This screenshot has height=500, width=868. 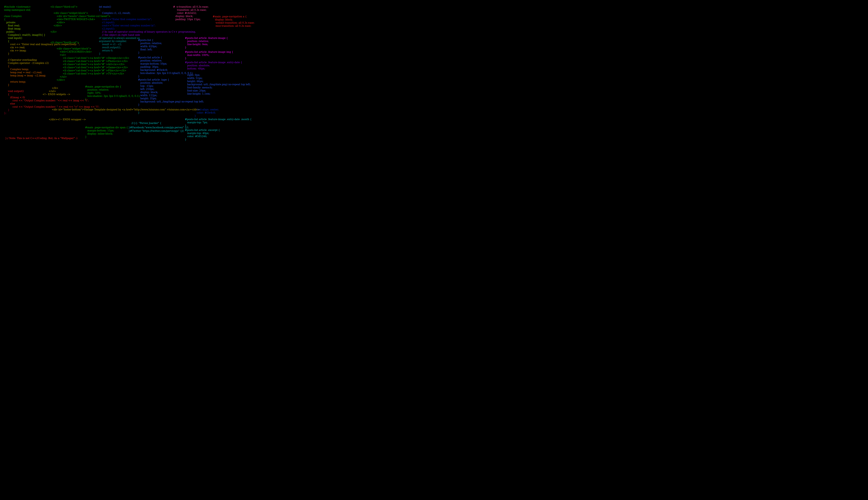 What do you see at coordinates (89, 70) in the screenshot?
I see `html-line: <li class="cat-item"><a href="#" >Film</…` at bounding box center [89, 70].